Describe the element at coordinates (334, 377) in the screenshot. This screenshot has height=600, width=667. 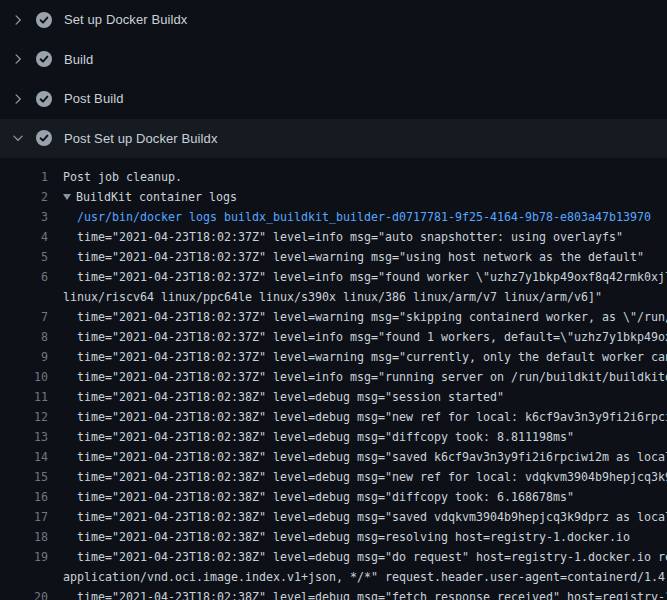
I see `log-line-10: 10 time="2021-04-23T18:02:37Z" level=inf…` at that location.